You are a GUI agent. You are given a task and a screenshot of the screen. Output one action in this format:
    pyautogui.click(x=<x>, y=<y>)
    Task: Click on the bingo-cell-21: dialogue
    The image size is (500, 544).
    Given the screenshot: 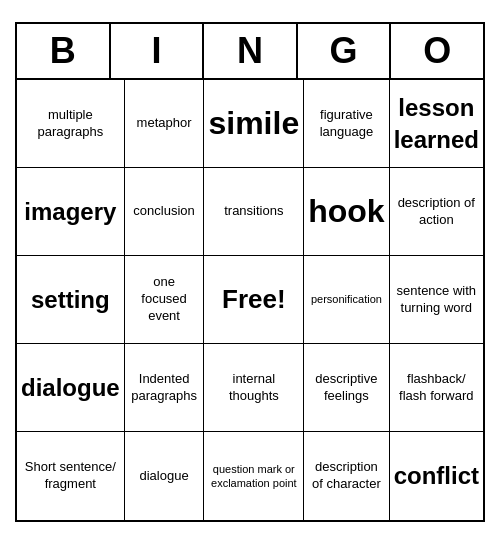 What is the action you would take?
    pyautogui.click(x=165, y=476)
    